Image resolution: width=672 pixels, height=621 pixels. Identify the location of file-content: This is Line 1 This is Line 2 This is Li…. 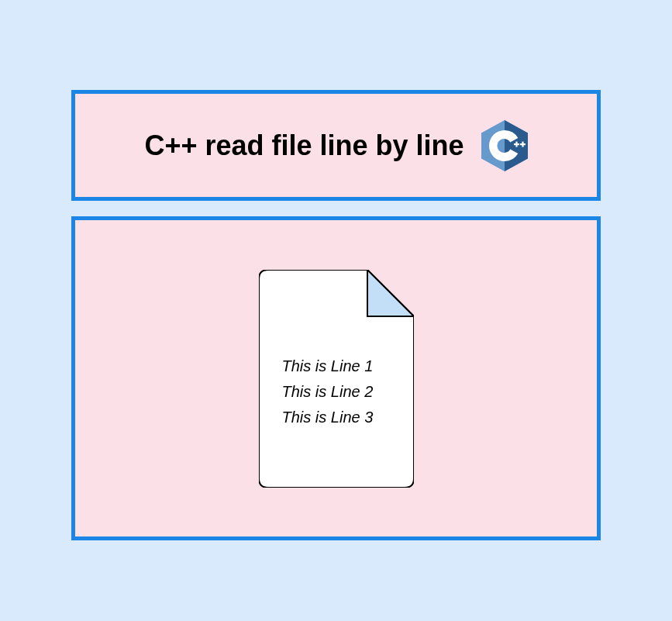
(340, 392).